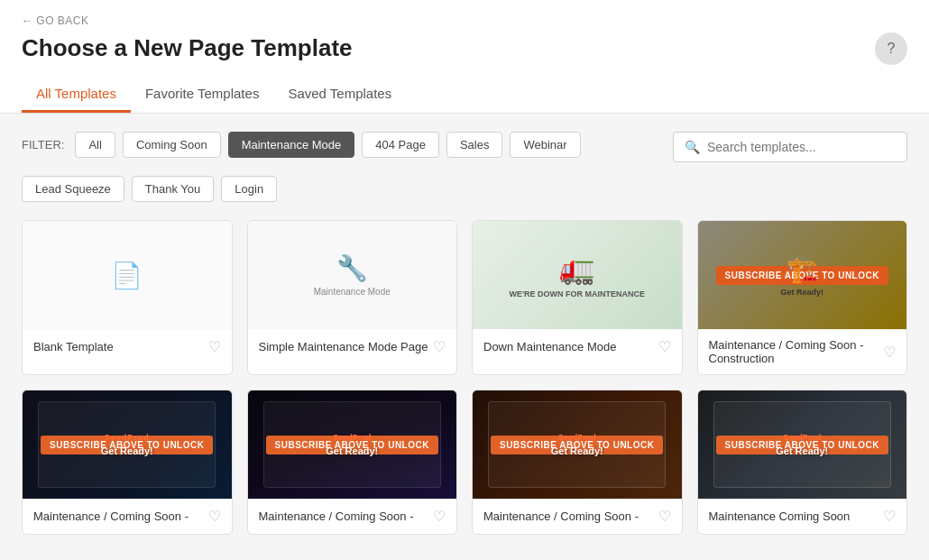 This screenshot has height=560, width=929. What do you see at coordinates (344, 346) in the screenshot?
I see `card-name-simple-maintenance: Simple Maintenance Mode Page` at bounding box center [344, 346].